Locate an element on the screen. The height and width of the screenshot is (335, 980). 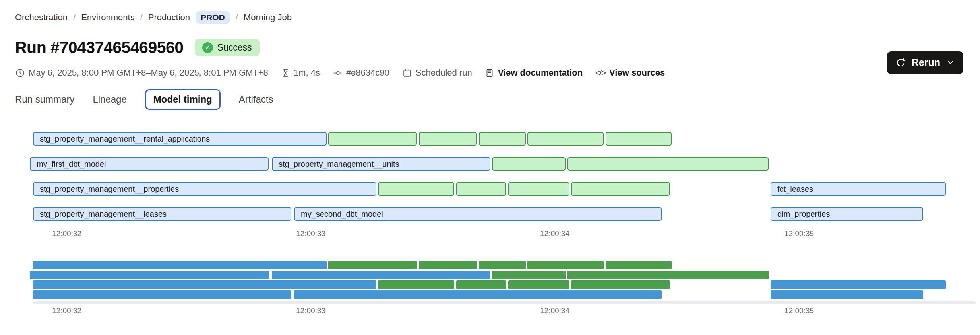
gantt-bar-blue: my_first_dbt_model is located at coordinates (149, 164).